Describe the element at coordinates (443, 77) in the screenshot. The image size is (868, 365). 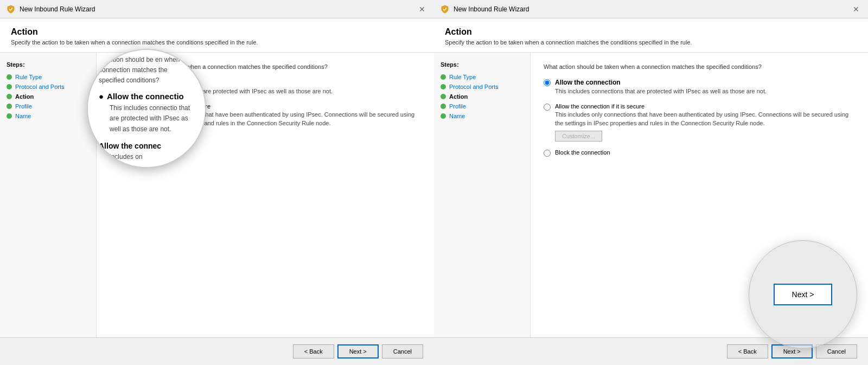
I see `right-step-dot-rule-type` at that location.